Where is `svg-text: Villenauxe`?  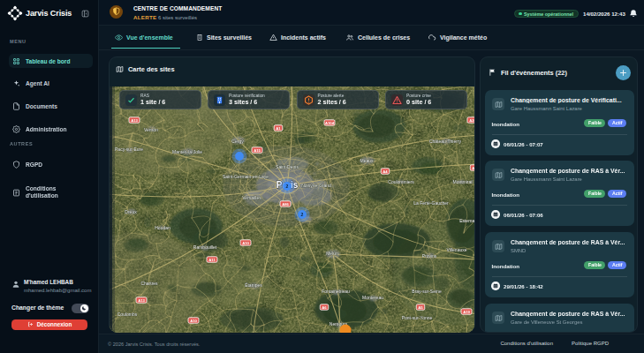
svg-text: Villenauxe is located at coordinates (458, 250).